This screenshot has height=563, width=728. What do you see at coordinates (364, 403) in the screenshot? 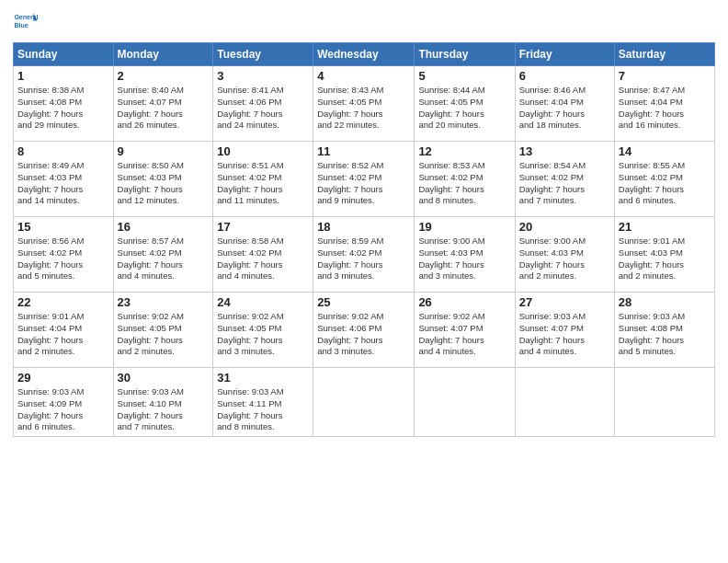
I see `week-row-5: 29Sunrise: 9:03 AMSunset: 4:09 PMDayligh…` at bounding box center [364, 403].